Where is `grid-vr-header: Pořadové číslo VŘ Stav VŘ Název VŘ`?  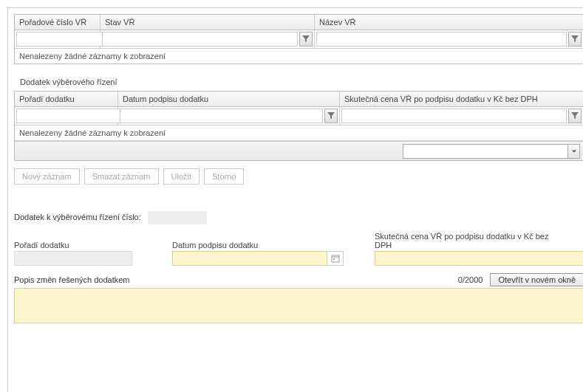
grid-vr-header: Pořadové číslo VŘ Stav VŘ Název VŘ is located at coordinates (299, 22).